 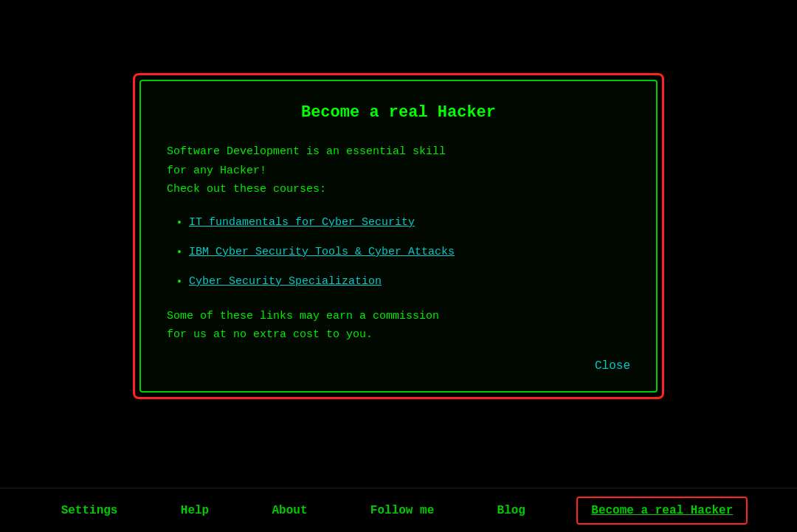 What do you see at coordinates (398, 171) in the screenshot?
I see `modal-intro: Software Development is an essential ski…` at bounding box center [398, 171].